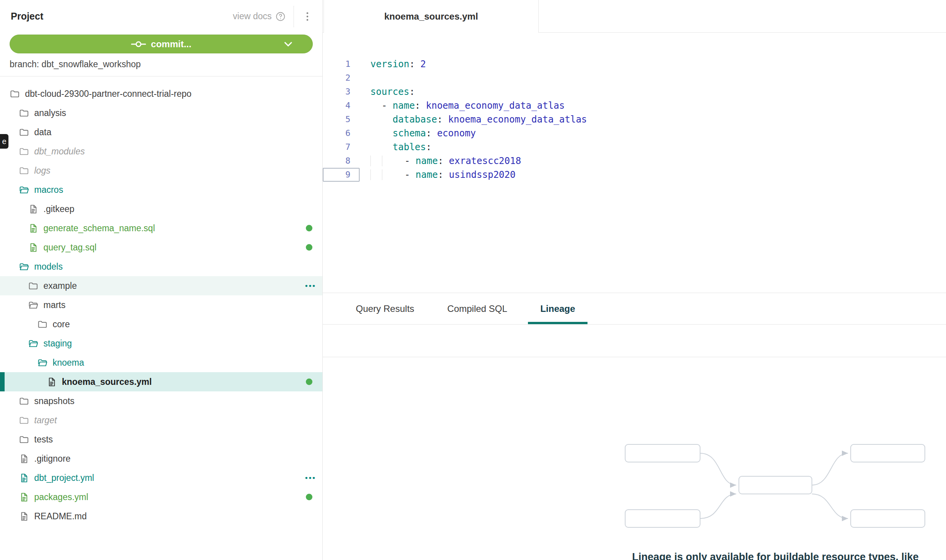 The image size is (946, 560). What do you see at coordinates (431, 17) in the screenshot?
I see `editor-tab-label: knoema_sources.yml` at bounding box center [431, 17].